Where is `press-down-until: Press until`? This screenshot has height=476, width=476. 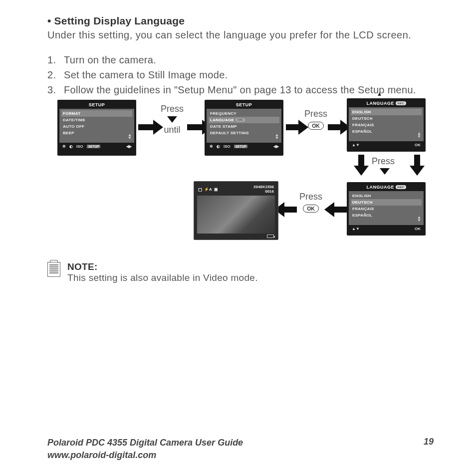
press-down-until: Press until is located at coordinates (172, 120).